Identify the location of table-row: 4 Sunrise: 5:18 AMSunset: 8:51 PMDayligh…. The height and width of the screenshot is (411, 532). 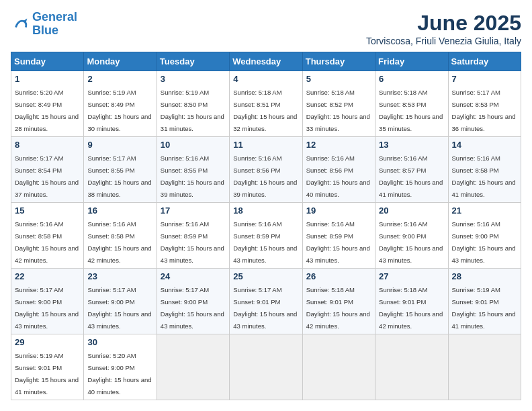
(266, 104).